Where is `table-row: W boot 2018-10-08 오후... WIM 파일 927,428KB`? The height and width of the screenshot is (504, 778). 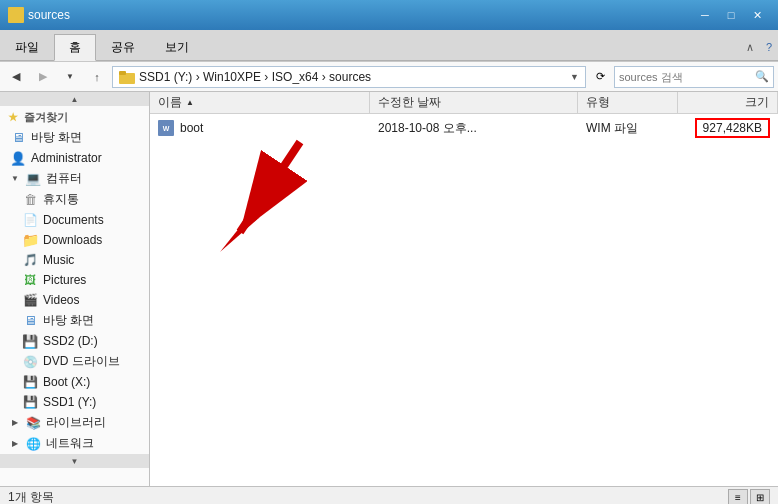 table-row: W boot 2018-10-08 오후... WIM 파일 927,428KB is located at coordinates (464, 128).